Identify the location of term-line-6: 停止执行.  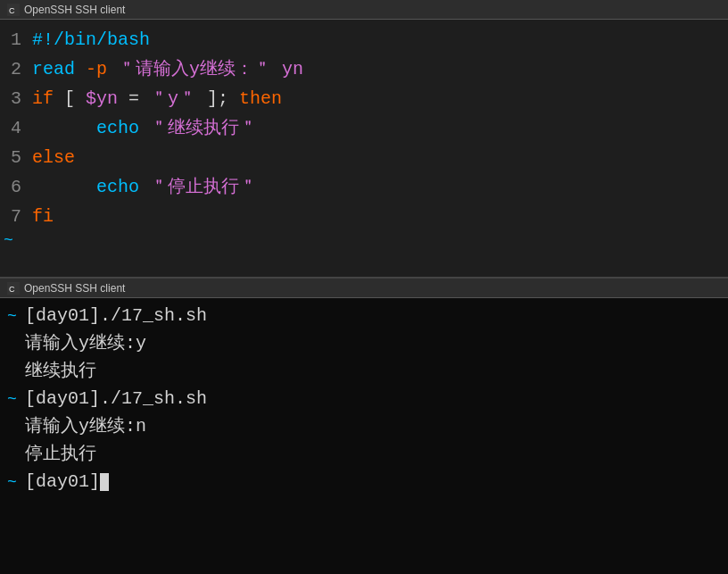
(364, 453).